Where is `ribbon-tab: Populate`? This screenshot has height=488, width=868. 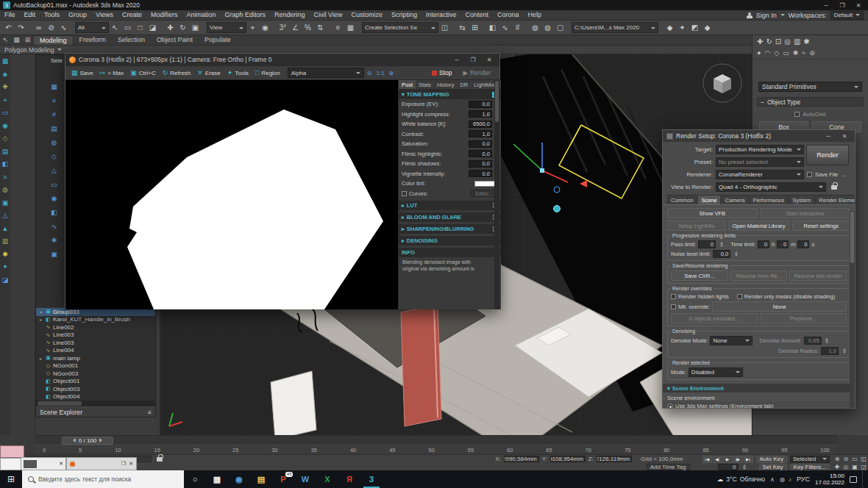
ribbon-tab: Populate is located at coordinates (218, 40).